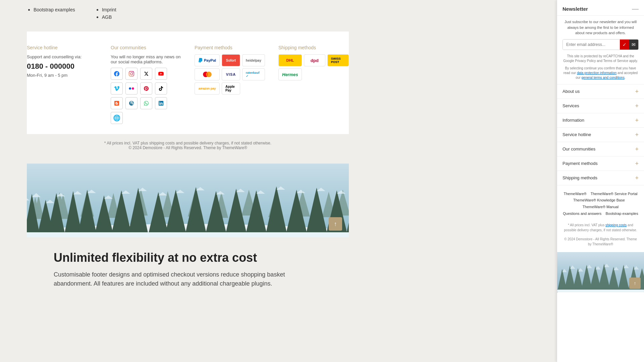 Image resolution: width=644 pixels, height=362 pixels. Describe the element at coordinates (600, 272) in the screenshot. I see `sidebar-forest-image: ↑` at that location.